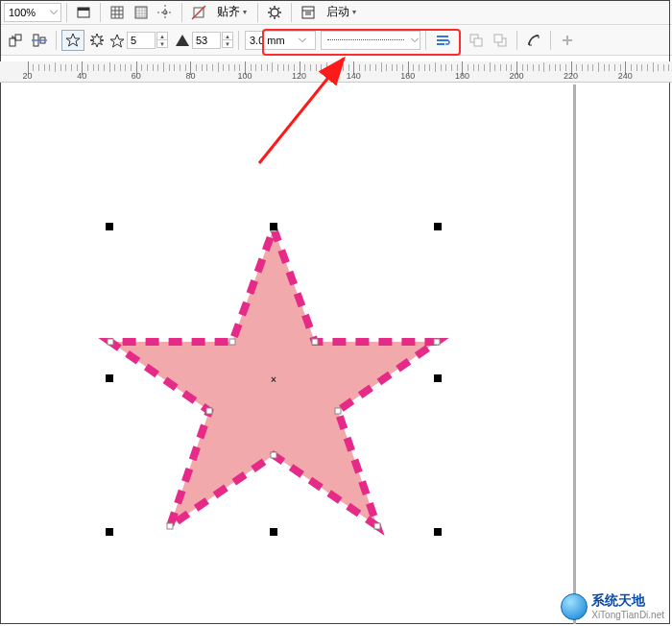  Describe the element at coordinates (109, 227) in the screenshot. I see `selection-handle-nw` at that location.